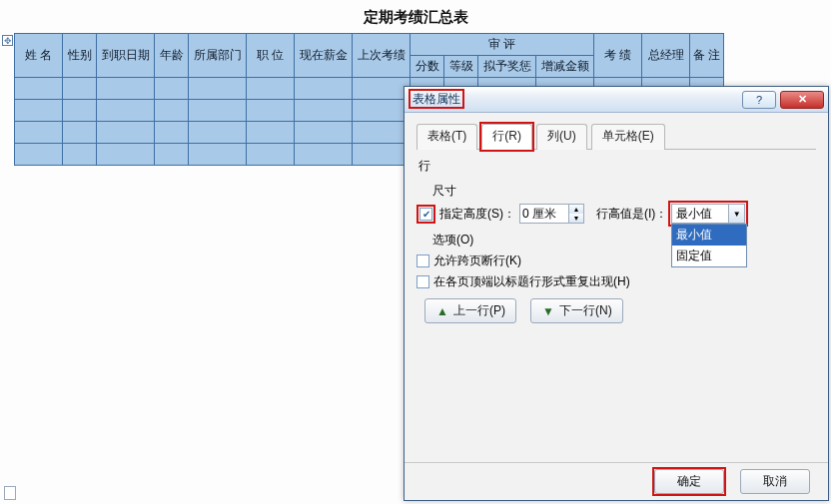 The width and height of the screenshot is (831, 504). What do you see at coordinates (8, 40) in the screenshot?
I see `table-move-handle: ✥` at bounding box center [8, 40].